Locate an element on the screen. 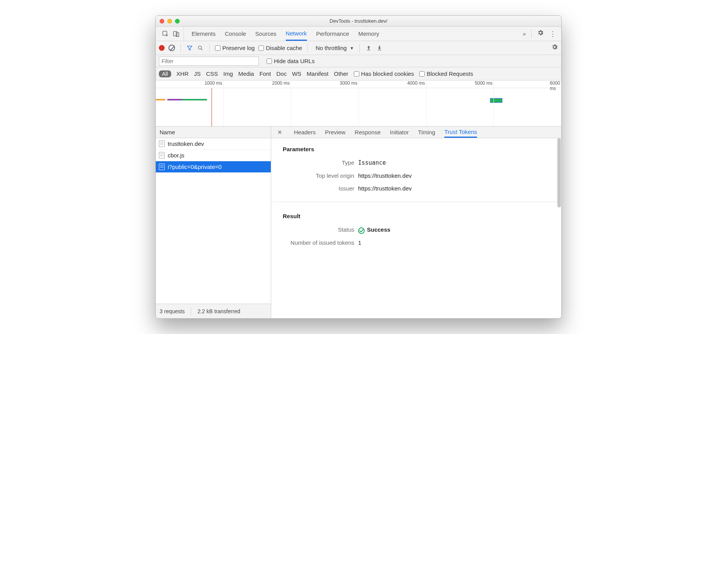  detail-tab-initiator: Initiator is located at coordinates (399, 132).